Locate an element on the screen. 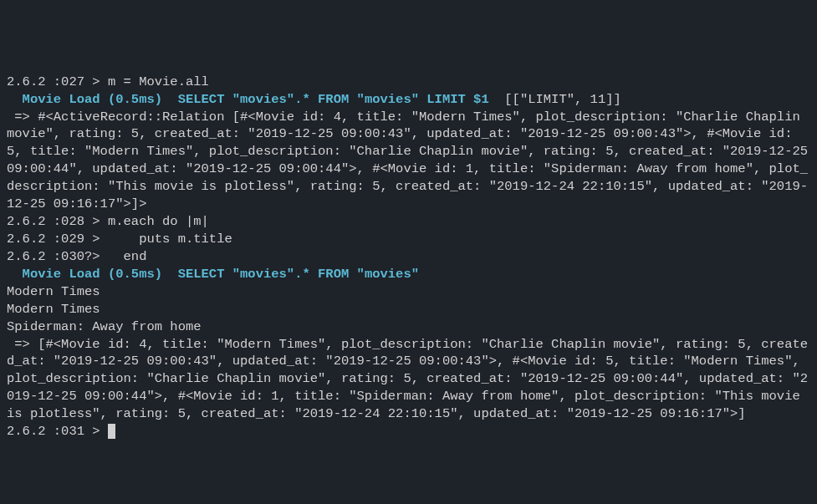 The image size is (817, 504). command-text: puts m.title is located at coordinates (186, 239).